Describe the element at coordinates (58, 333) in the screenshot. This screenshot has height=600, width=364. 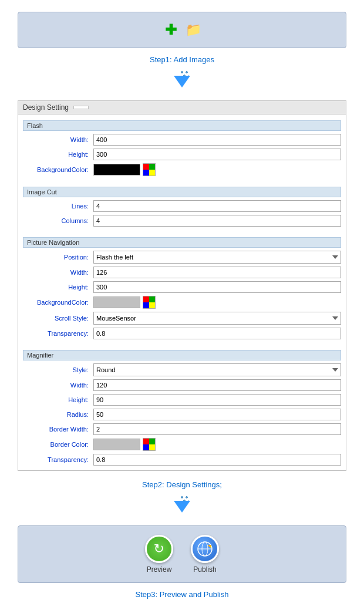
I see `picture-nav-transparency-label: Transparency:` at that location.